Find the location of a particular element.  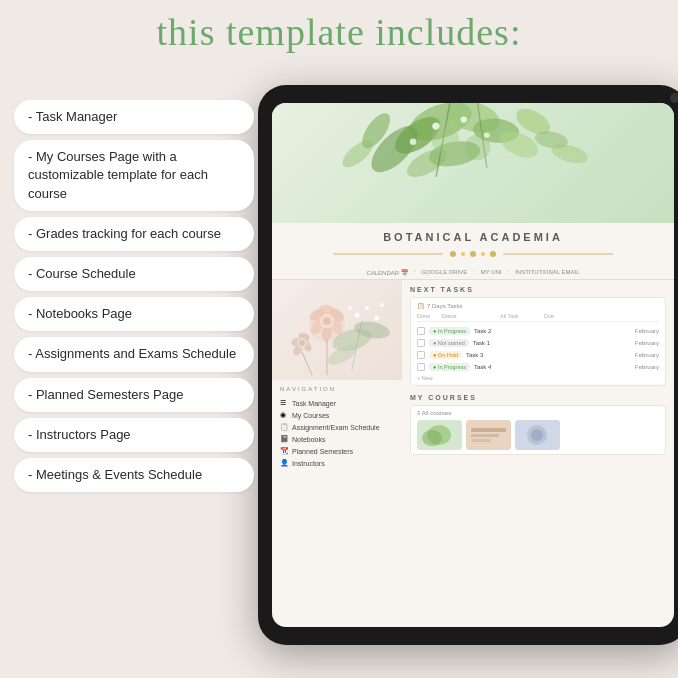

task-due-2: February is located at coordinates (647, 343).